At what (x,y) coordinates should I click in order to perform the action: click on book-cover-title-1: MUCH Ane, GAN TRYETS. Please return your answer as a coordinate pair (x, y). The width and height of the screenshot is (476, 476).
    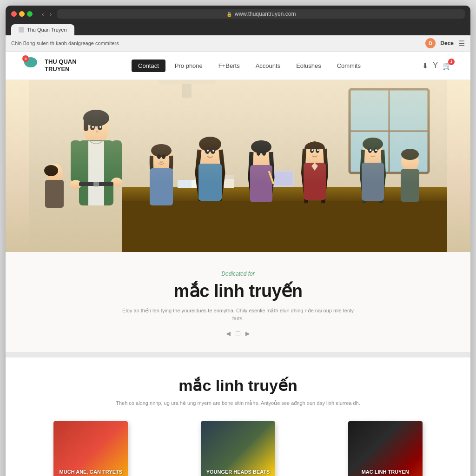
    Looking at the image, I should click on (91, 472).